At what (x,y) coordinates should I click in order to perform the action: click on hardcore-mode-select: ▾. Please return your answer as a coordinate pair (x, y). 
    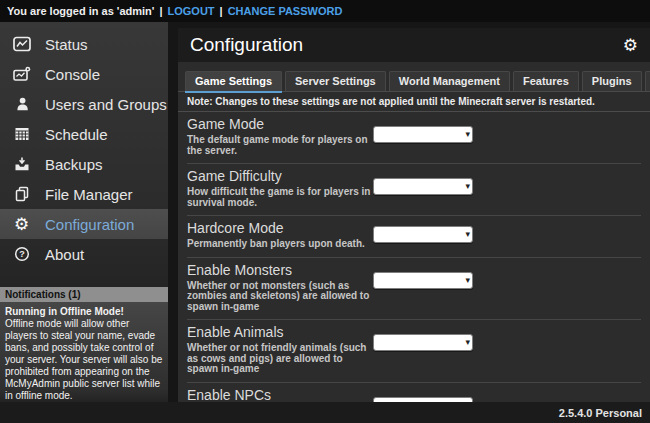
    Looking at the image, I should click on (423, 234).